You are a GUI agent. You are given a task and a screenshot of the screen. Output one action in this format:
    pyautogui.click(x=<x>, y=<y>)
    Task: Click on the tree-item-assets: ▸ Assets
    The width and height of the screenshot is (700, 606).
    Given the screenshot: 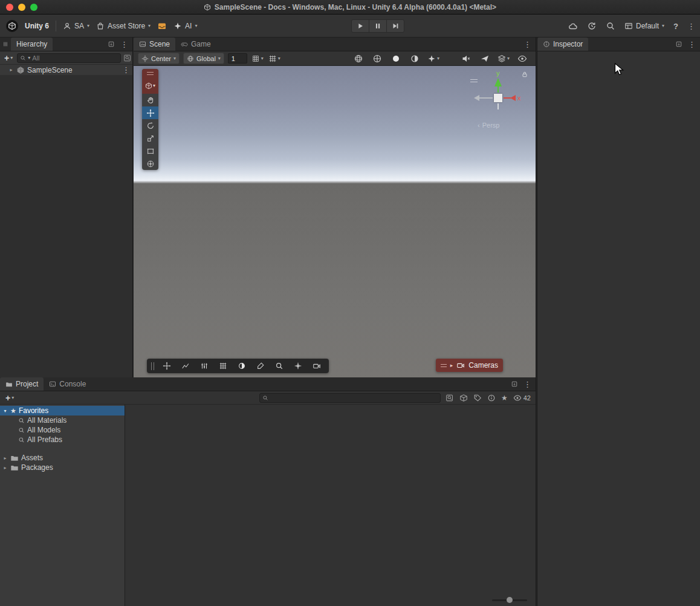 What is the action you would take?
    pyautogui.click(x=62, y=458)
    